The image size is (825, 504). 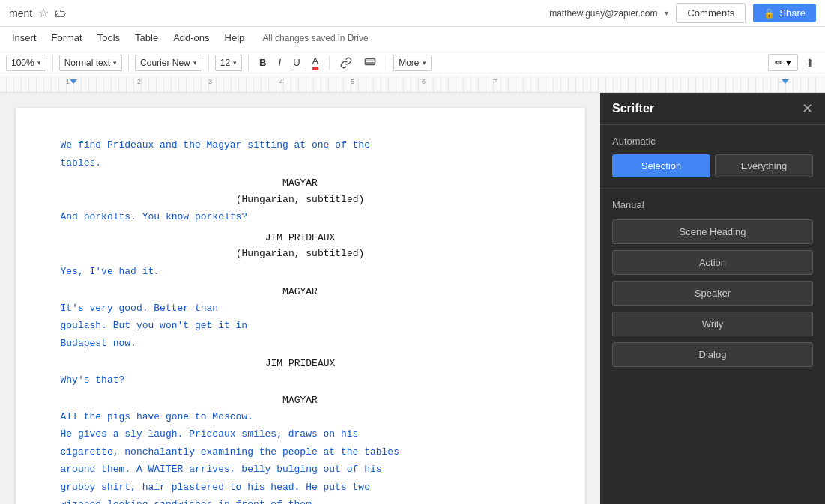 What do you see at coordinates (713, 157) in the screenshot?
I see `automatic-section: Automatic Selection Everything` at bounding box center [713, 157].